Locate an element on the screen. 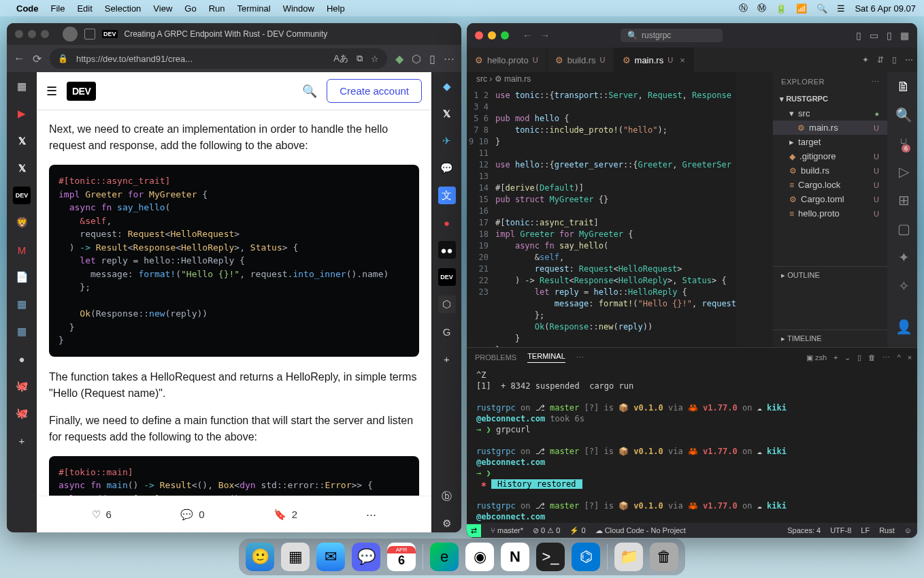 Image resolution: width=924 pixels, height=578 pixels. calendar-app: APR6 is located at coordinates (401, 557).